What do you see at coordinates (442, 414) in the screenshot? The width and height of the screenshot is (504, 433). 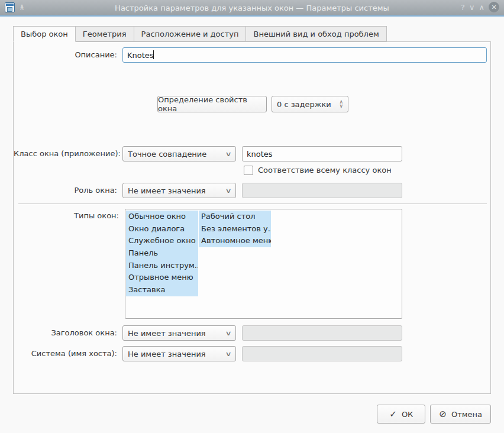 I see `cancel-slash-icon: ⊘` at bounding box center [442, 414].